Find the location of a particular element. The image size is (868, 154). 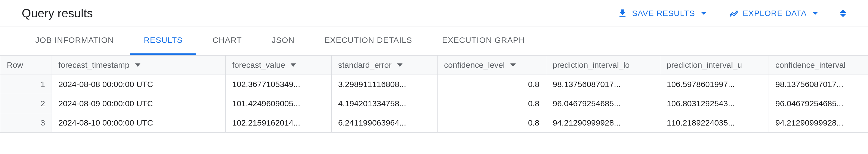

col-header-row: Row is located at coordinates (26, 65).